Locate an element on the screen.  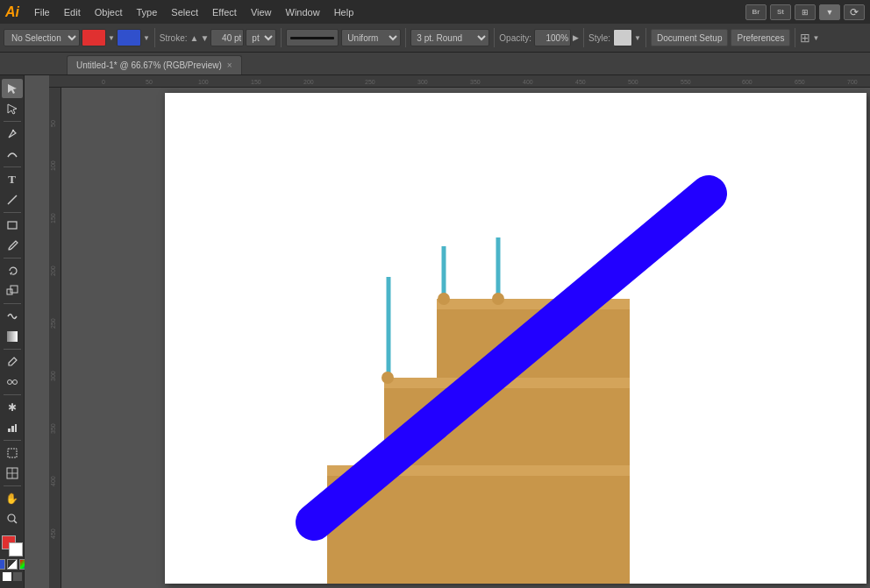
direct-selection-tool is located at coordinates (12, 109).